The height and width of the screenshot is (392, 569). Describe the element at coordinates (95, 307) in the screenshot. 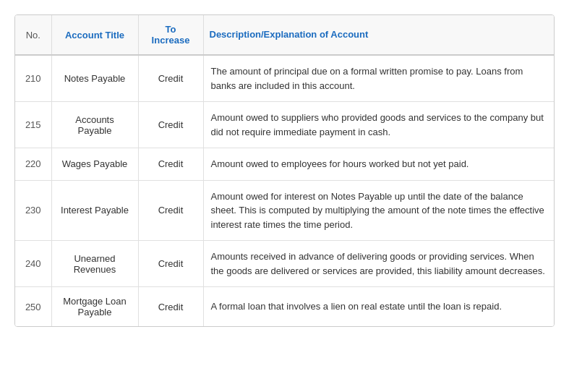

I see `cell-account-title: Mortgage Loan Payable` at that location.